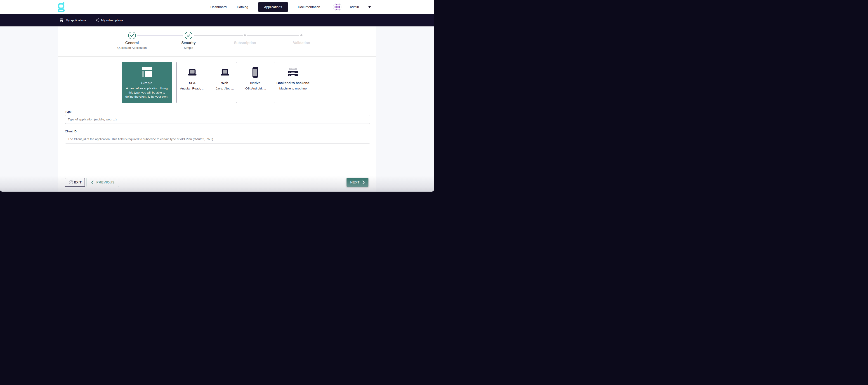  What do you see at coordinates (103, 183) in the screenshot?
I see `previous-button: PREVIOUS` at bounding box center [103, 183].